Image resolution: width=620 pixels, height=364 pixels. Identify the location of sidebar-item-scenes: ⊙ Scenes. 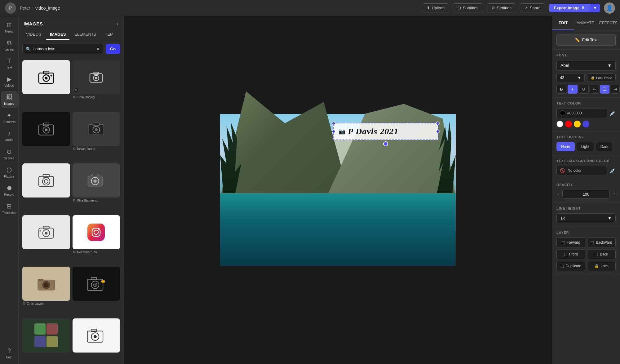
(9, 154).